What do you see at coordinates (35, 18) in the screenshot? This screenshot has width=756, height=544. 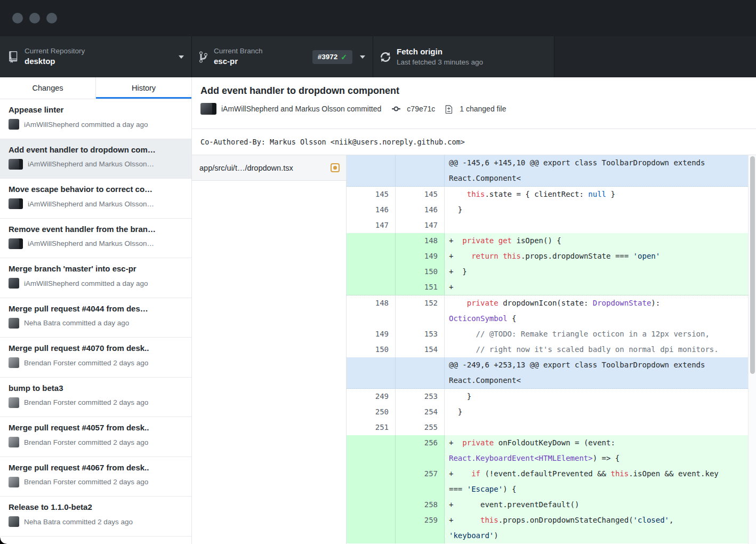 I see `traffic-lights` at bounding box center [35, 18].